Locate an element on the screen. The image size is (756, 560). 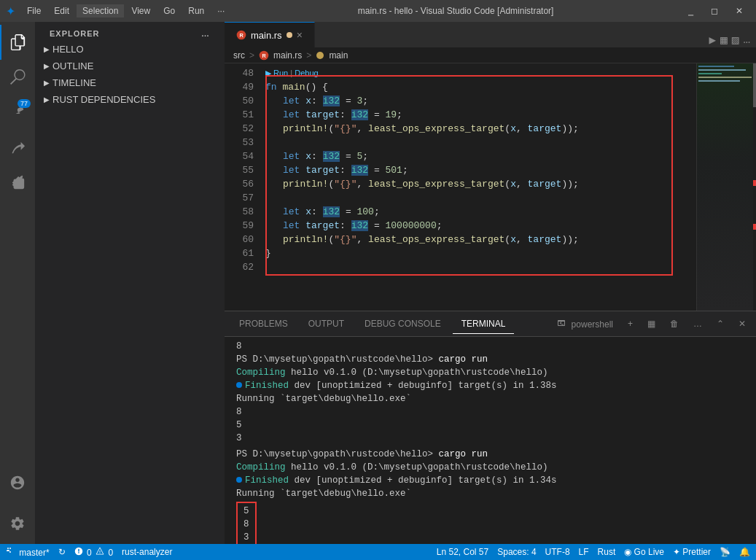
code-line-60: println!("{}", least_ops_express_target(… is located at coordinates (481, 239).